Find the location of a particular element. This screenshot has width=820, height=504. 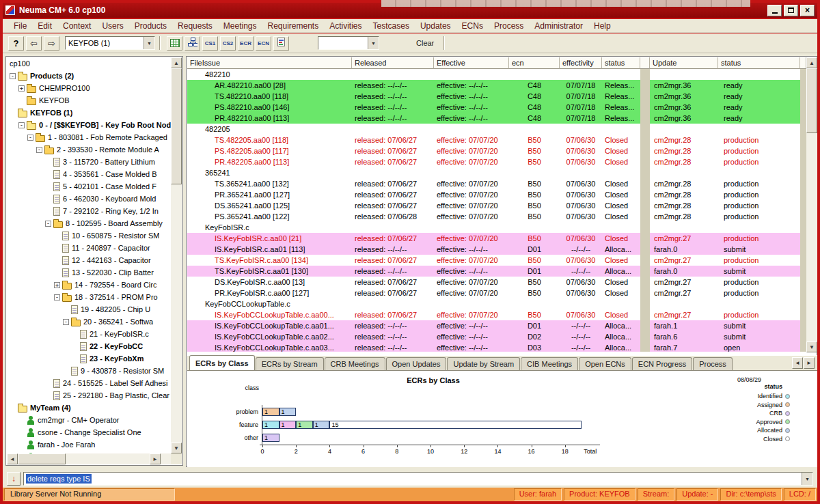

cell-st is located at coordinates (621, 304).